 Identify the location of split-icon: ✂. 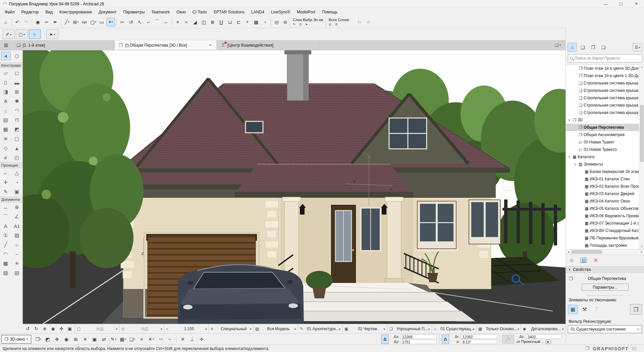
(122, 22).